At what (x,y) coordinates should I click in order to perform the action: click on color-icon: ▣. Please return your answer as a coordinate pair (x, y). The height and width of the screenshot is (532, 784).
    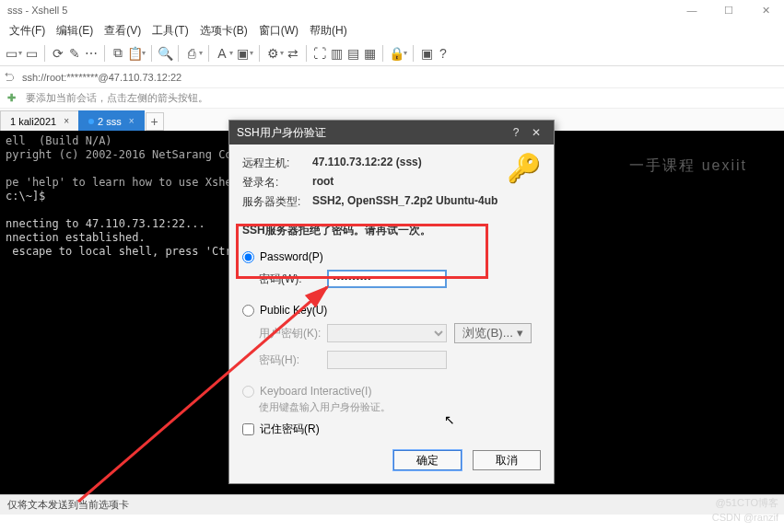
    Looking at the image, I should click on (242, 53).